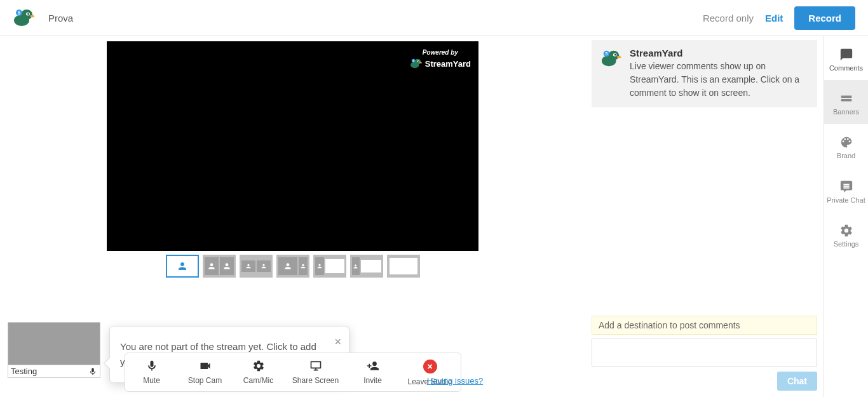 This screenshot has height=397, width=868. What do you see at coordinates (292, 266) in the screenshot?
I see `layout-selector` at bounding box center [292, 266].